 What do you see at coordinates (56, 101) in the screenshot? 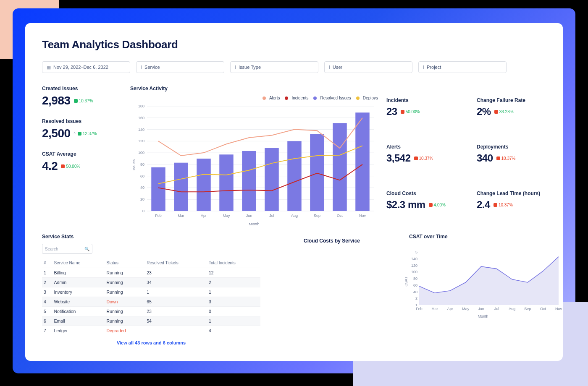
I see `kpi-value: 2,983` at bounding box center [56, 101].